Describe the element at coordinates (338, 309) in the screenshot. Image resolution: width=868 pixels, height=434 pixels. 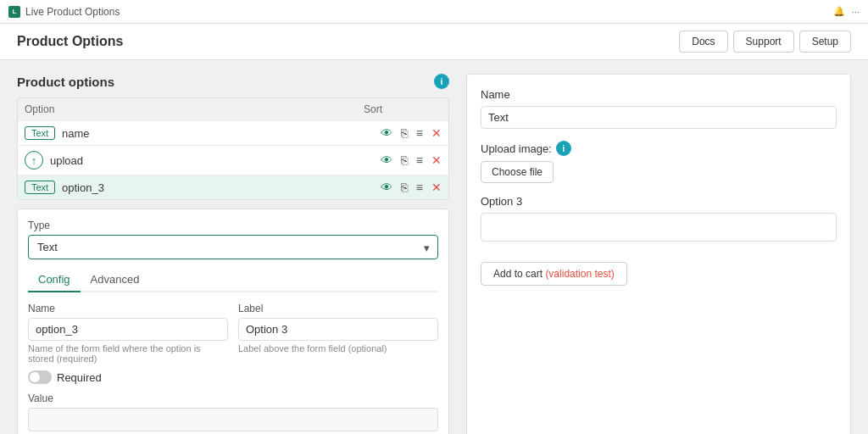
I see `label-field-label: Label` at that location.